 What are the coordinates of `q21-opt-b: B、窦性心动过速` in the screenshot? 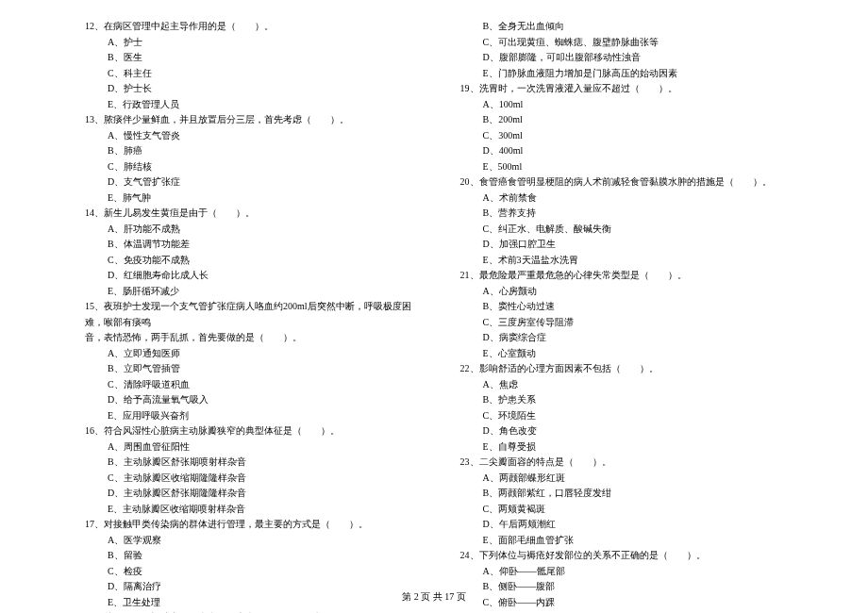 It's located at (632, 307).